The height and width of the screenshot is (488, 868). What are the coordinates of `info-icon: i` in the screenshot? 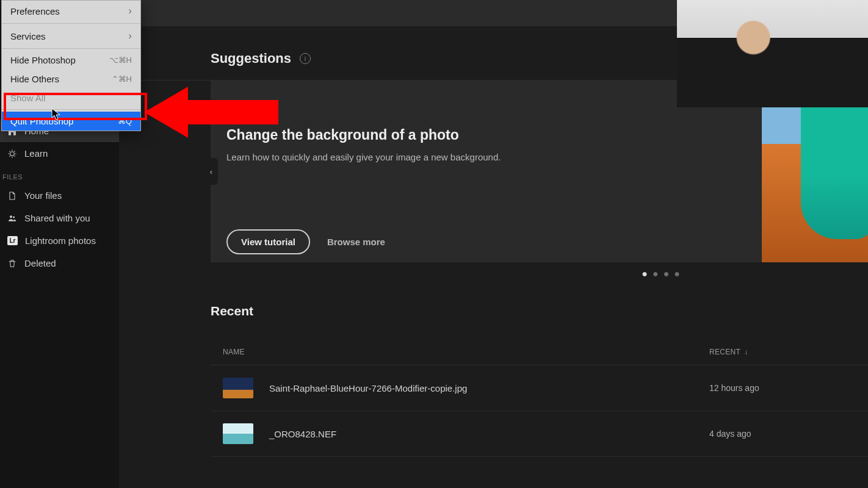 It's located at (305, 59).